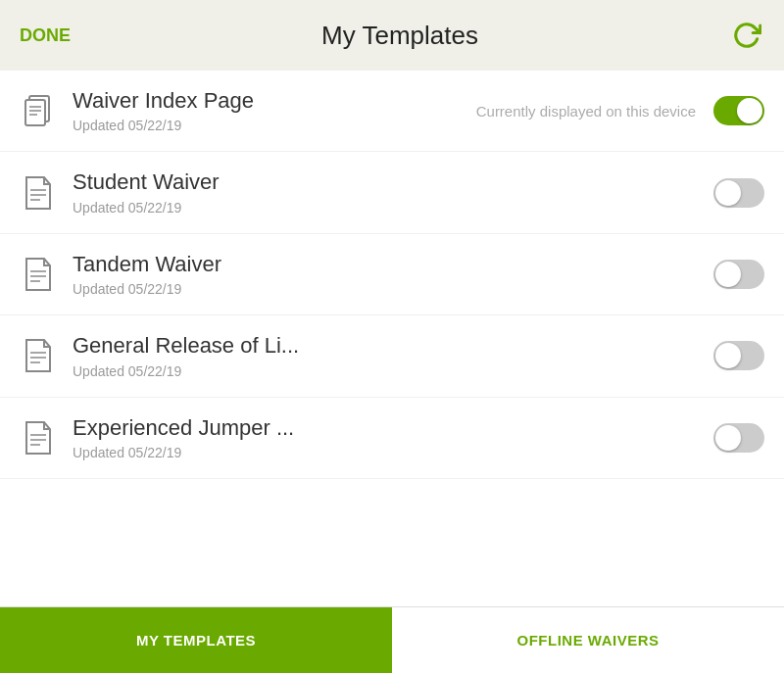  What do you see at coordinates (392, 35) in the screenshot?
I see `header: DONE My Templates` at bounding box center [392, 35].